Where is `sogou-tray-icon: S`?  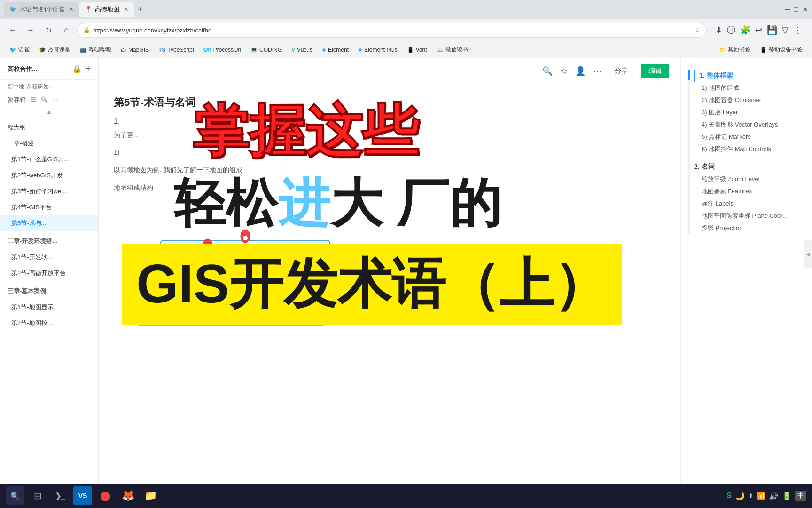 sogou-tray-icon: S is located at coordinates (729, 496).